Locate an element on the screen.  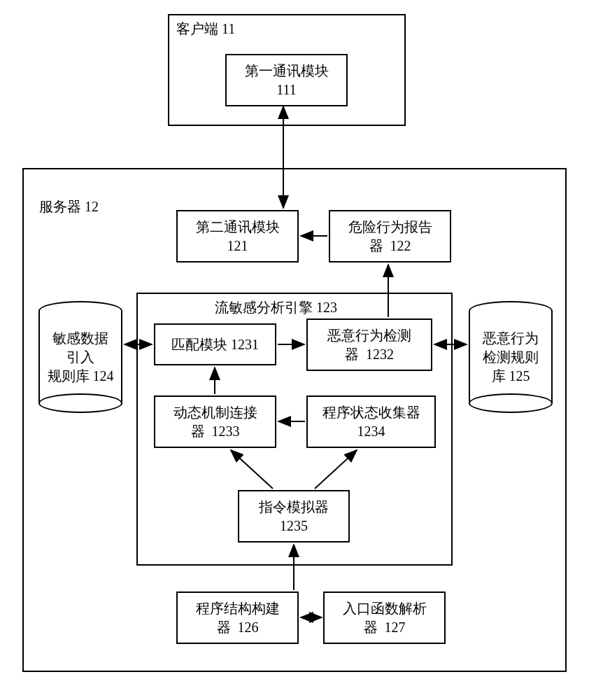
instruction-simulator: 指令模拟器 1235 is located at coordinates (294, 517).